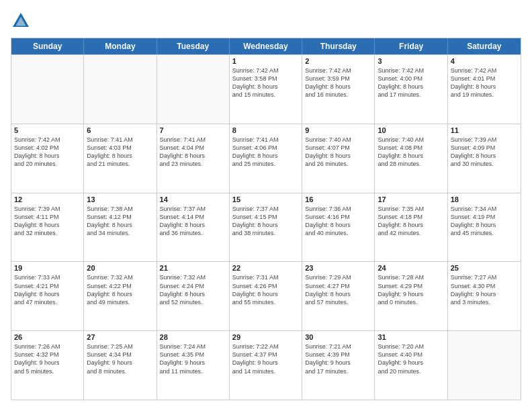 This screenshot has width=532, height=411. Describe the element at coordinates (411, 130) in the screenshot. I see `day-number: 10` at that location.